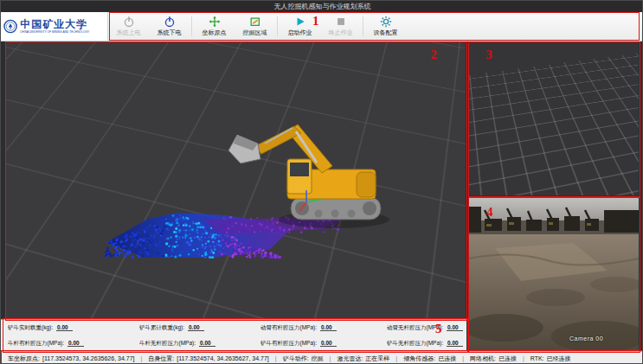 The width and height of the screenshot is (643, 364). What do you see at coordinates (341, 33) in the screenshot?
I see `stop-operation-label: 终止作业` at bounding box center [341, 33].